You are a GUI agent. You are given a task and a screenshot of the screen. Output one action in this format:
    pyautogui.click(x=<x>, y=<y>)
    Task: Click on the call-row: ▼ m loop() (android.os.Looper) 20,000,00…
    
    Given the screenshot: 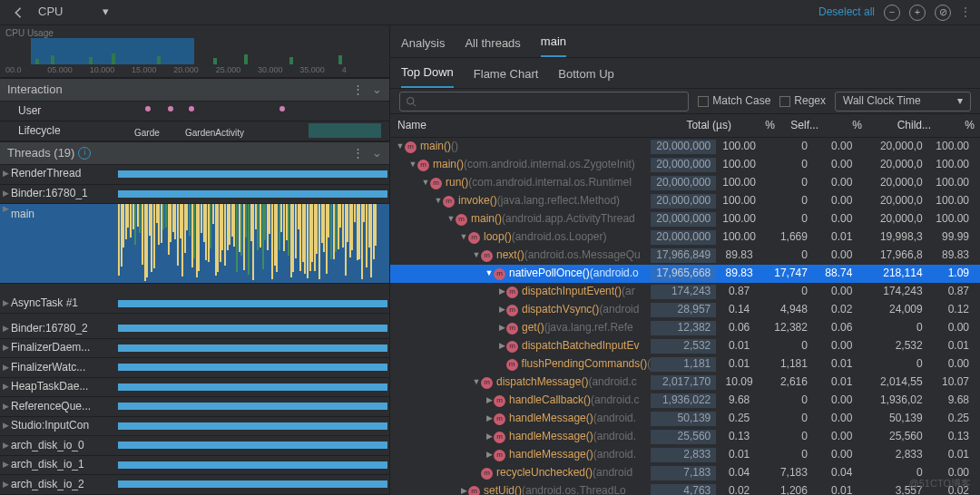 What is the action you would take?
    pyautogui.click(x=685, y=238)
    